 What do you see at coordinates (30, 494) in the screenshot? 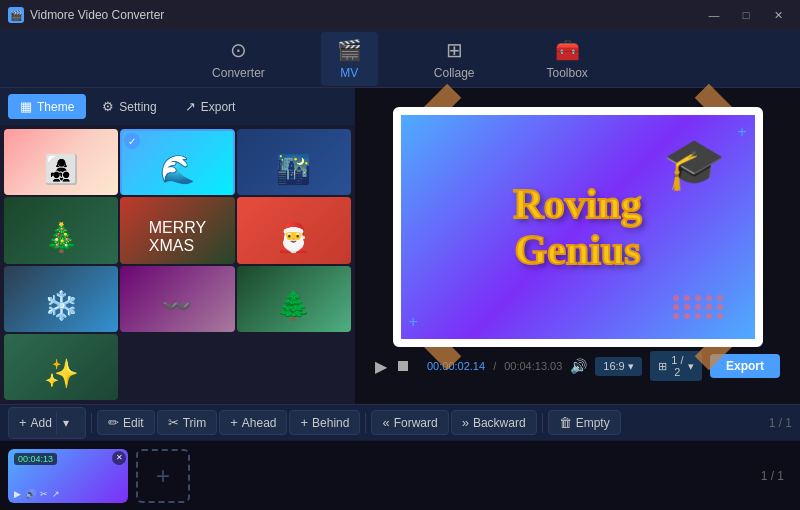
I see `clip-audio-icon: 🔊` at bounding box center [30, 494].